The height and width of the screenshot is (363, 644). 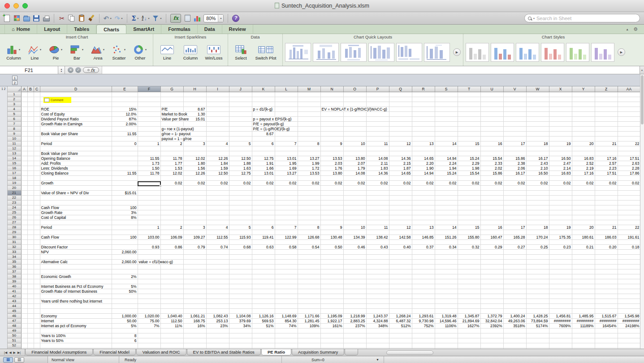 What do you see at coordinates (194, 336) in the screenshot?
I see `cell-H50` at bounding box center [194, 336].